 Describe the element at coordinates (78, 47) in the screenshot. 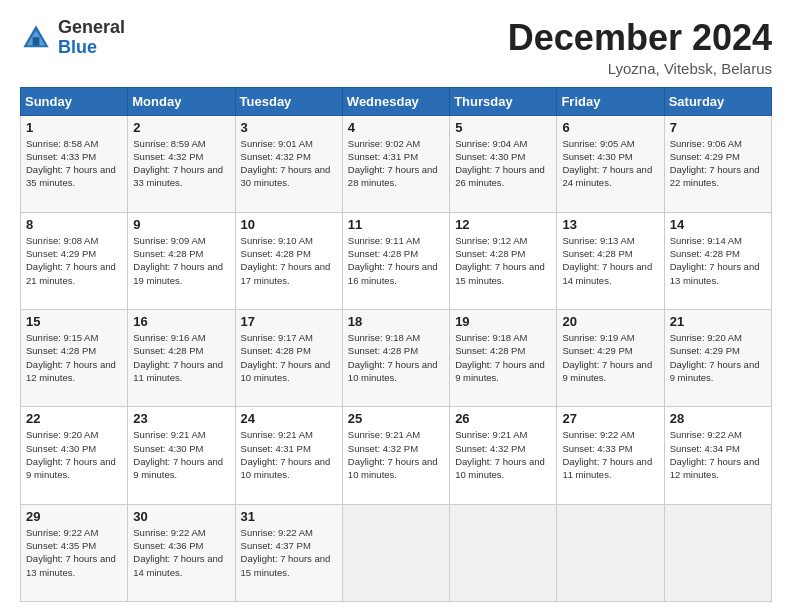

I see `logo-blue: Blue` at that location.